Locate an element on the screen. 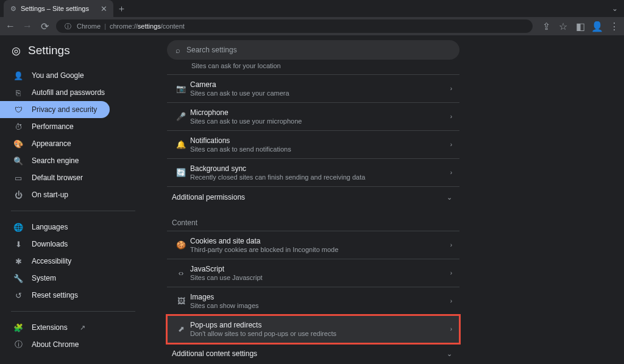 This screenshot has width=624, height=364. content-section-label: Content is located at coordinates (313, 219).